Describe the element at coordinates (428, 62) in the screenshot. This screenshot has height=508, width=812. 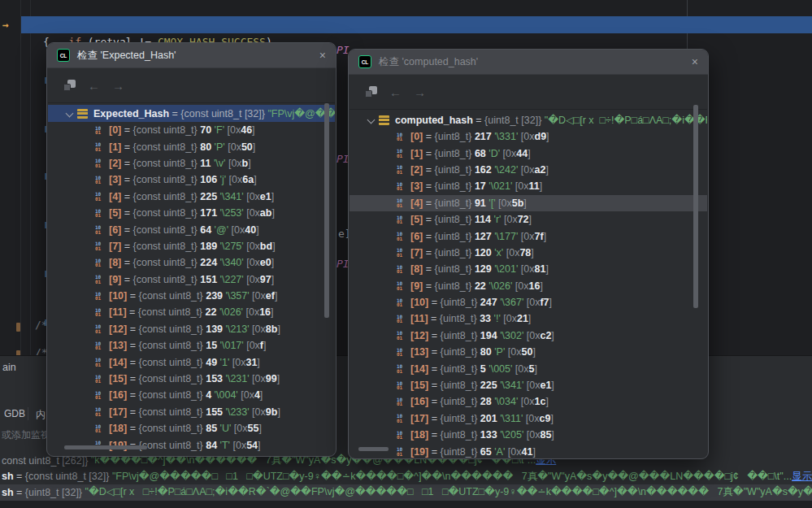
I see `dialog-title: 检查 'computed_hash'` at that location.